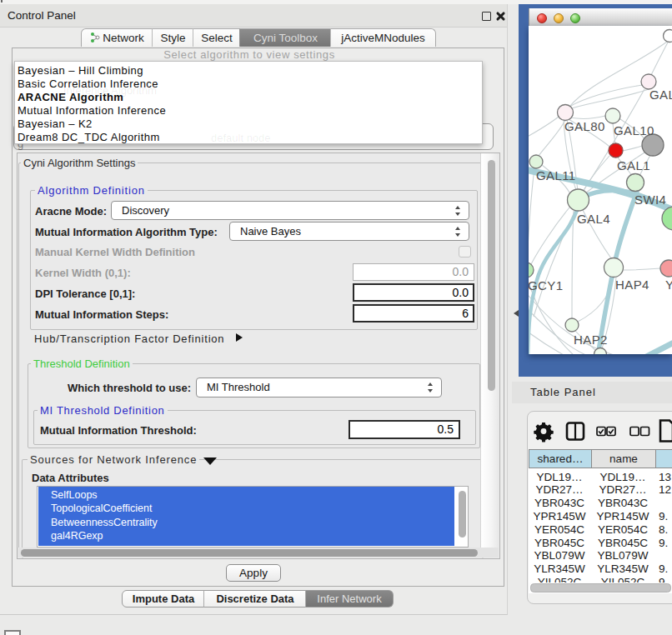  I want to click on svg-text: GAL7, so click(660, 95).